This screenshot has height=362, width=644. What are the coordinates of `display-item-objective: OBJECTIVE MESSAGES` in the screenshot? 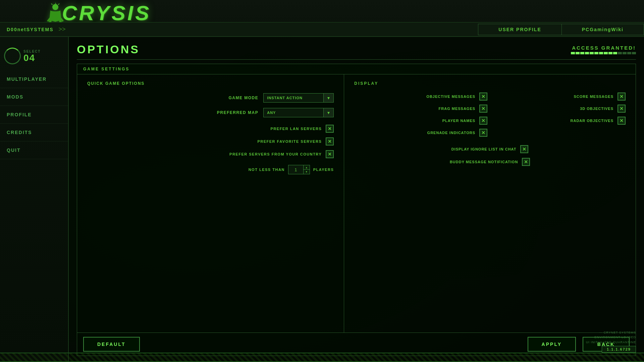 It's located at (421, 97).